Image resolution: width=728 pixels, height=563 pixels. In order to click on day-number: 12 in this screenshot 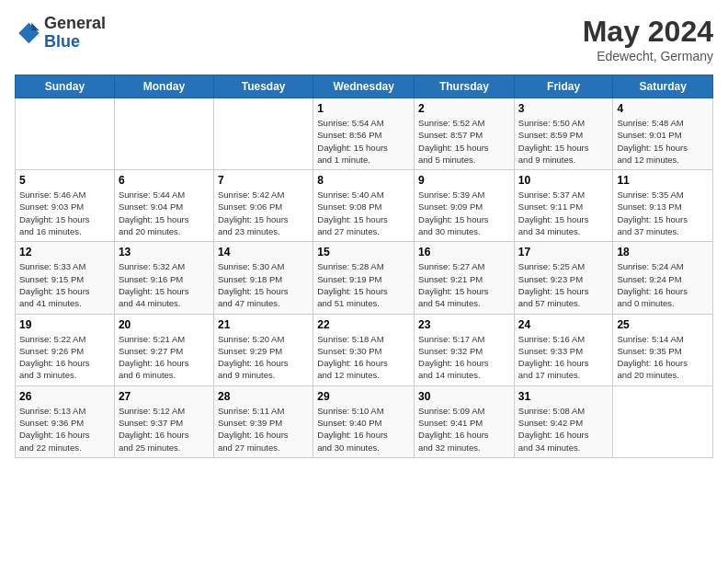, I will do `click(64, 252)`.